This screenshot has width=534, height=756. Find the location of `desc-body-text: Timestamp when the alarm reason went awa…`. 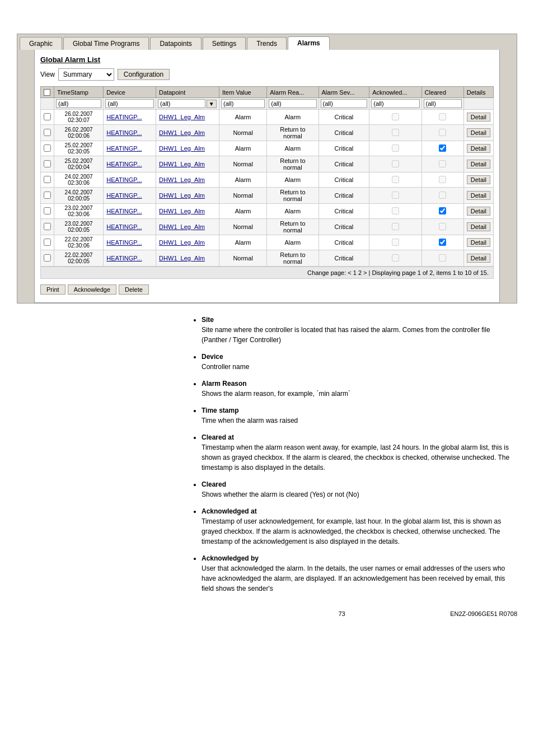

desc-body-text: Timestamp when the alarm reason went awa… is located at coordinates (355, 458).